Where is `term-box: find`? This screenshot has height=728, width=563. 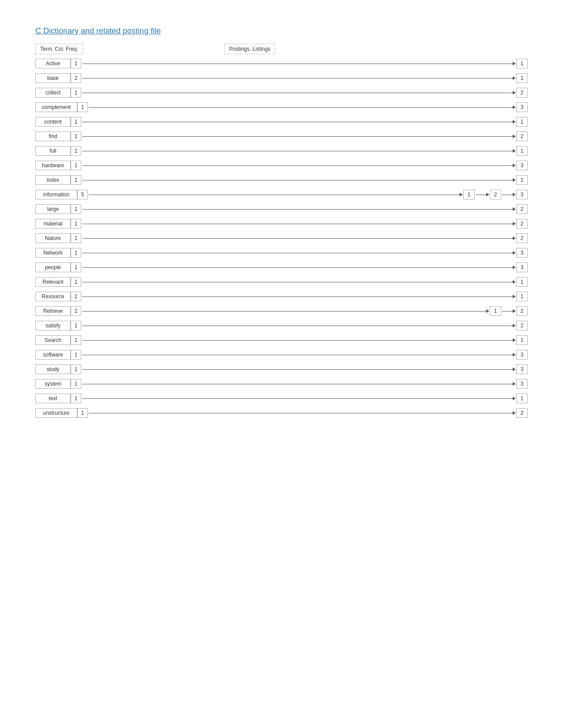 term-box: find is located at coordinates (53, 136).